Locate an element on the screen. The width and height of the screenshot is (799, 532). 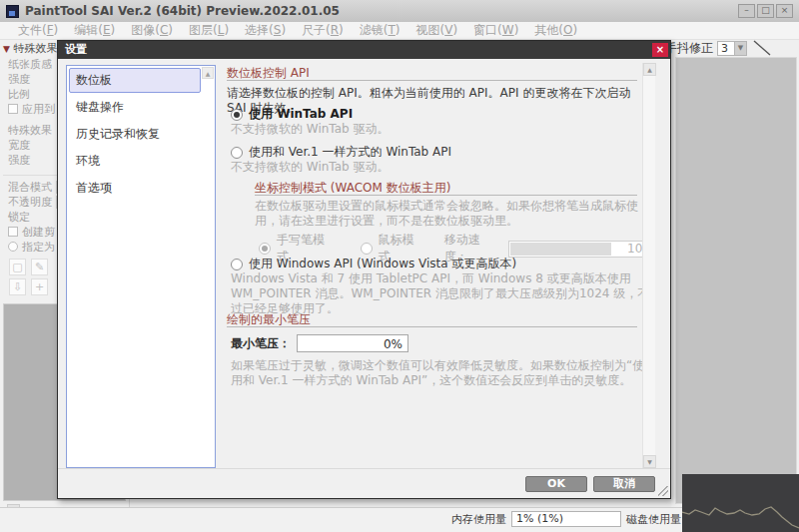
stabilizer-select: 3▼ is located at coordinates (732, 48).